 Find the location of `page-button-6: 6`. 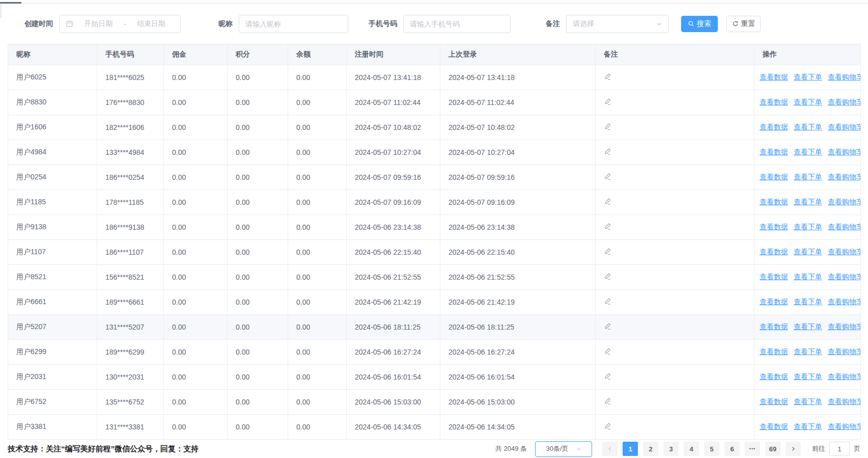

page-button-6: 6 is located at coordinates (732, 449).